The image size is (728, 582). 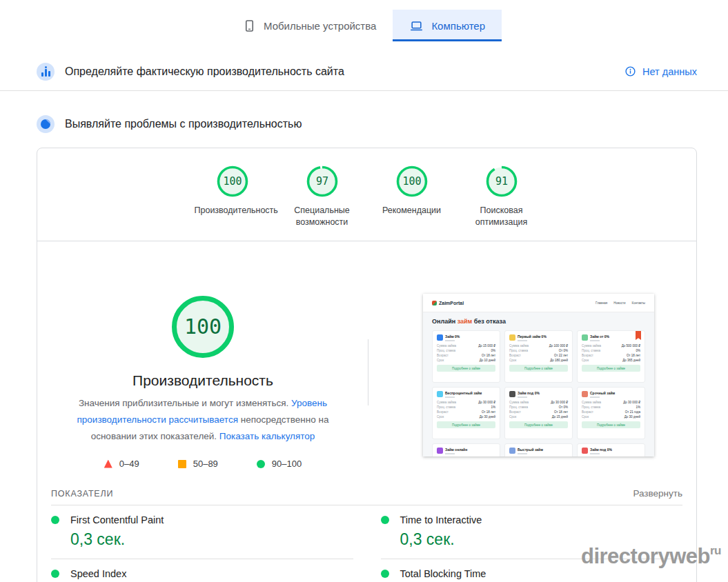 I want to click on thumb-site-logo: ZaimPortal, so click(x=448, y=303).